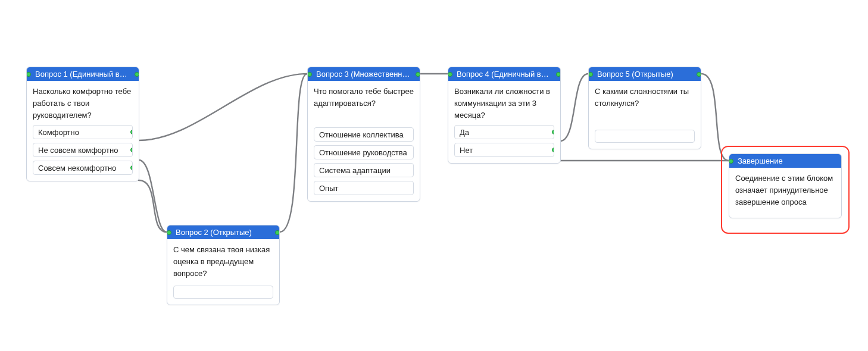 This screenshot has width=868, height=351. Describe the element at coordinates (574, 107) in the screenshot. I see `edge-q4a1-q5` at that location.